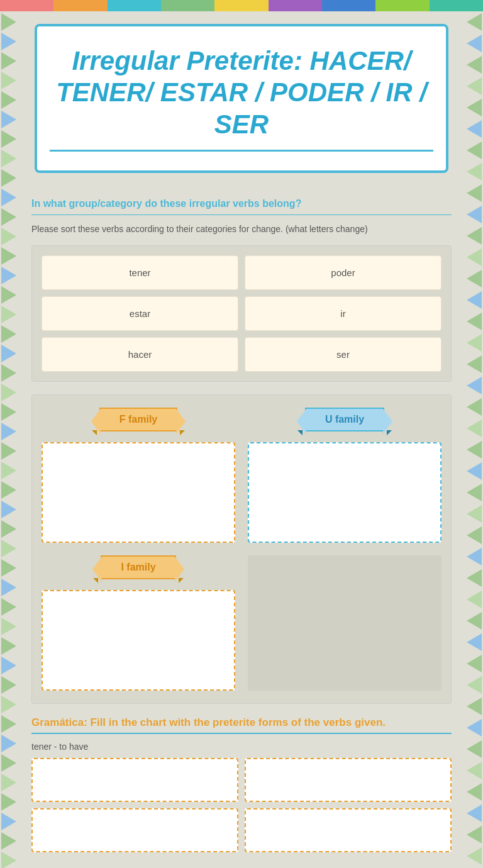 This screenshot has height=868, width=483. I want to click on top-border-strips, so click(242, 6).